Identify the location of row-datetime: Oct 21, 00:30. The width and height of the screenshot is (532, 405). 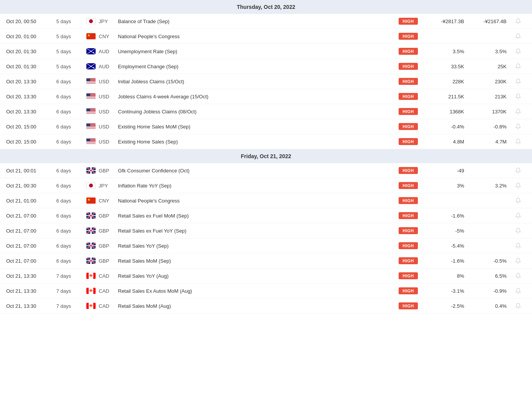
(31, 186).